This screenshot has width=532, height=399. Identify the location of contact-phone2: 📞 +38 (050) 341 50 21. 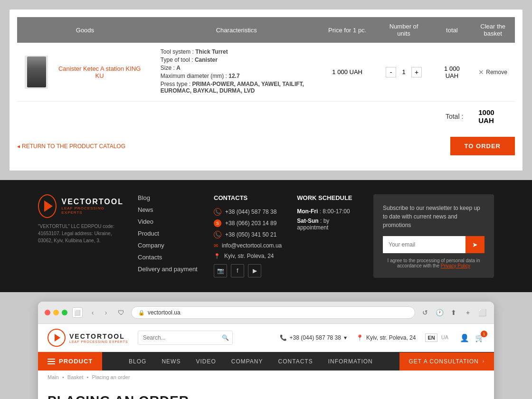
(248, 235).